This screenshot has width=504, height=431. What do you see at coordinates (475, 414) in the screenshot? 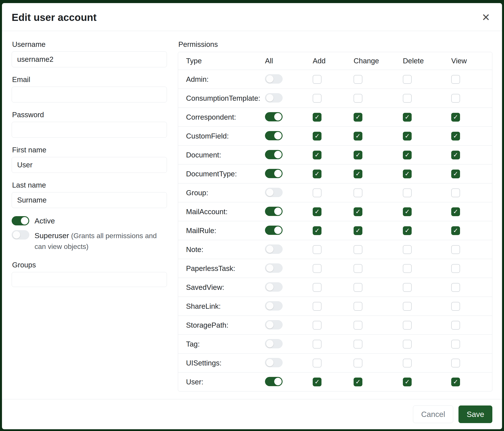
I see `save-button: Save` at bounding box center [475, 414].